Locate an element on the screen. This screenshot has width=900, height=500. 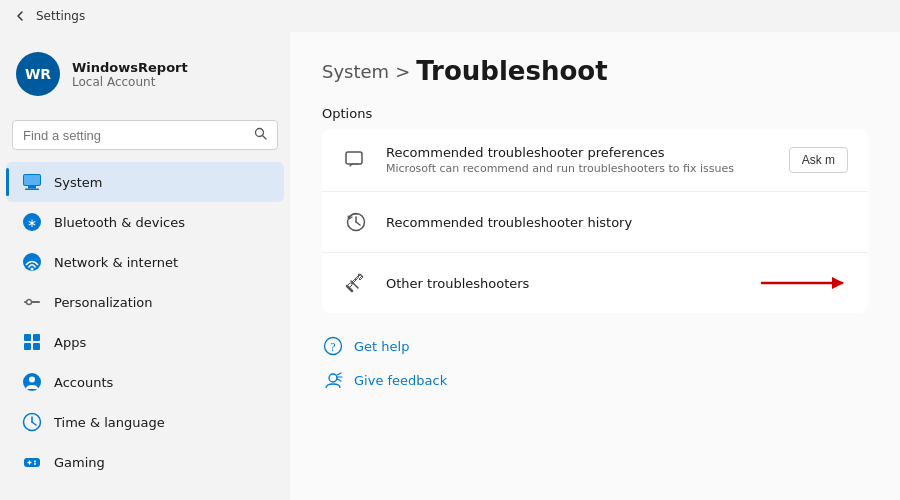
gaming-icon is located at coordinates (32, 462).